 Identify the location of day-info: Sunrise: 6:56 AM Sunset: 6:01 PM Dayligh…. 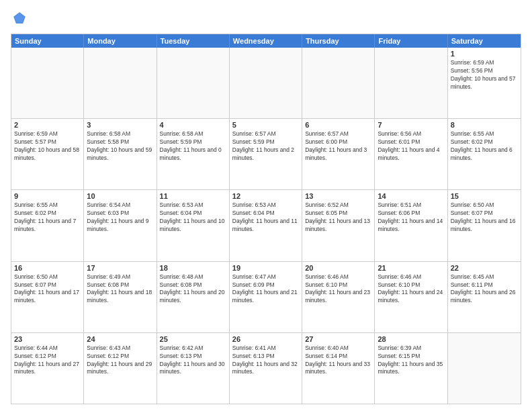
(411, 146).